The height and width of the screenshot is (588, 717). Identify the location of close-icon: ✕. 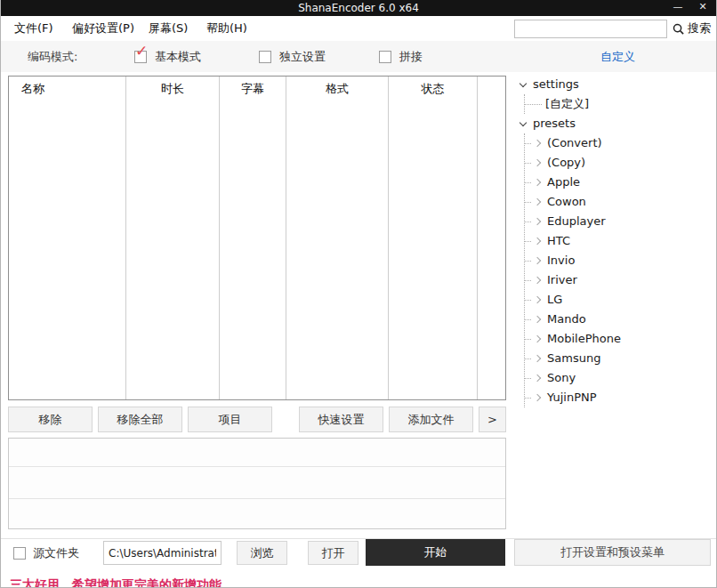
(703, 8).